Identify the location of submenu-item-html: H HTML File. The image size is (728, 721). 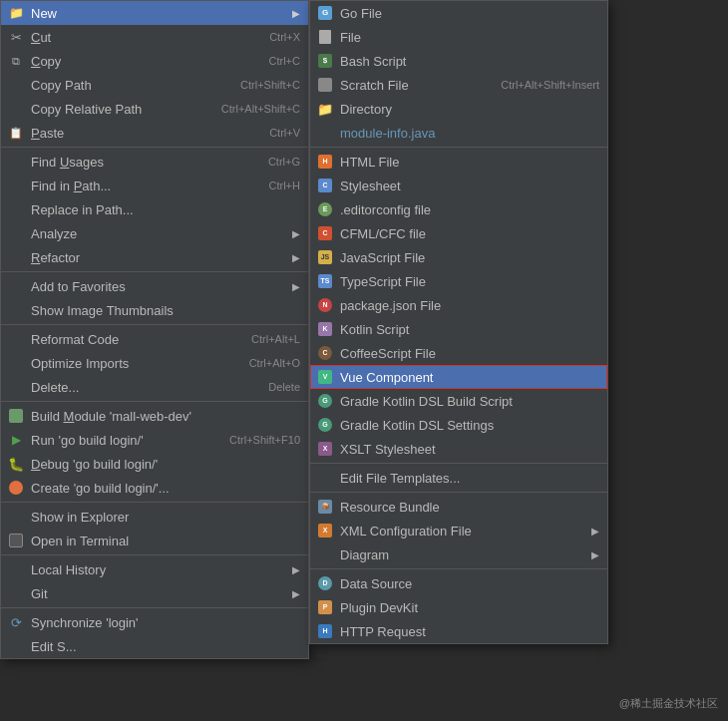
(459, 162).